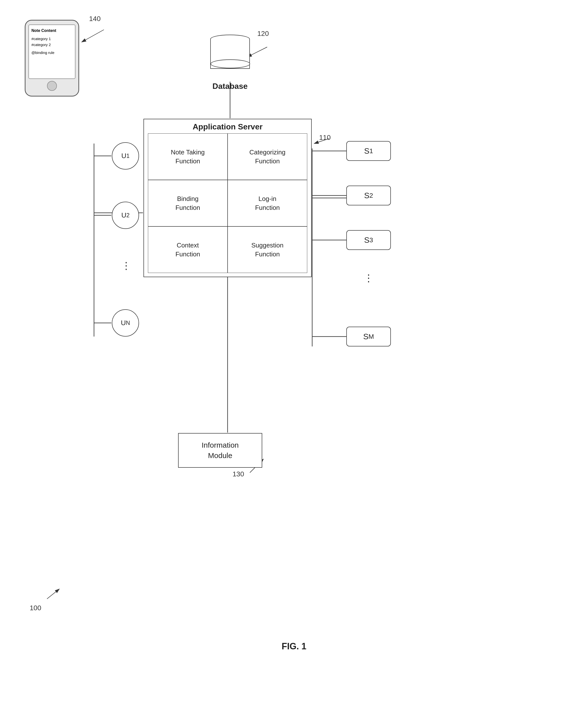  What do you see at coordinates (369, 151) in the screenshot?
I see `server-s1: S1` at bounding box center [369, 151].